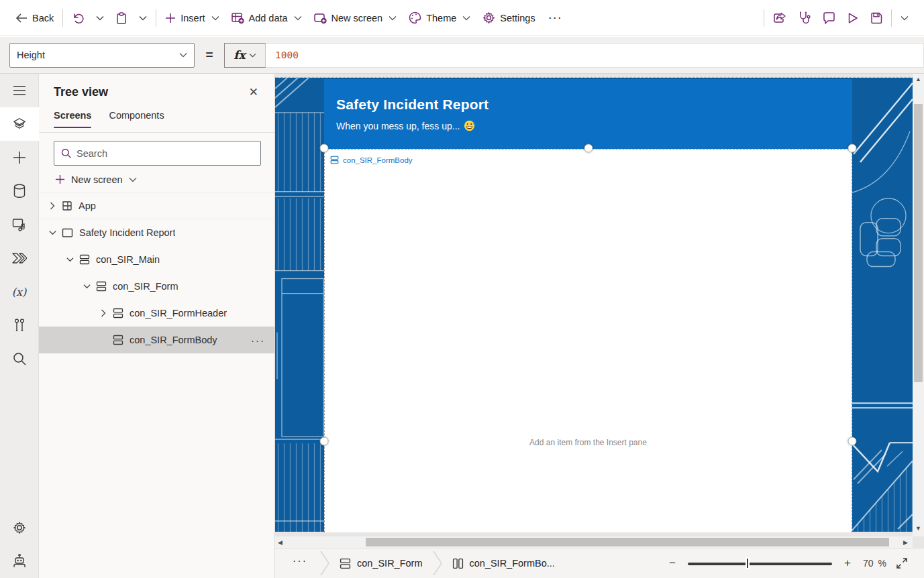  What do you see at coordinates (267, 18) in the screenshot?
I see `add-data-button: Add data` at bounding box center [267, 18].